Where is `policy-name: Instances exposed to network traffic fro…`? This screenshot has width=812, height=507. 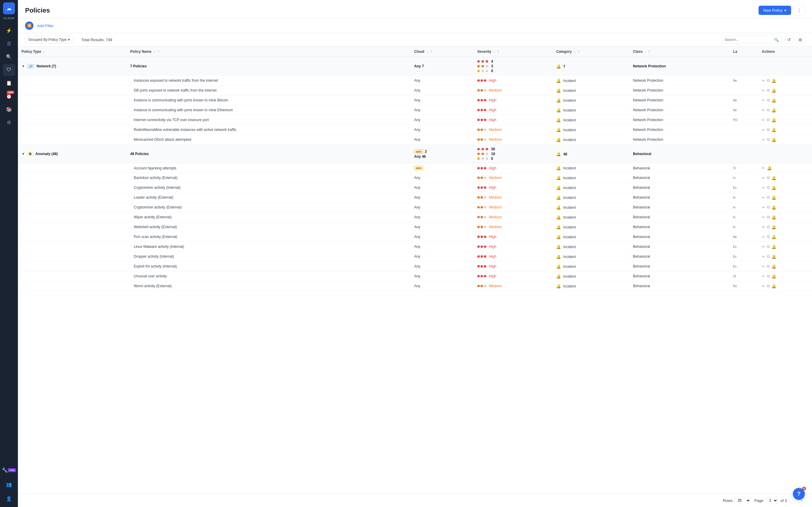
policy-name: Instances exposed to network traffic fro… is located at coordinates (268, 80).